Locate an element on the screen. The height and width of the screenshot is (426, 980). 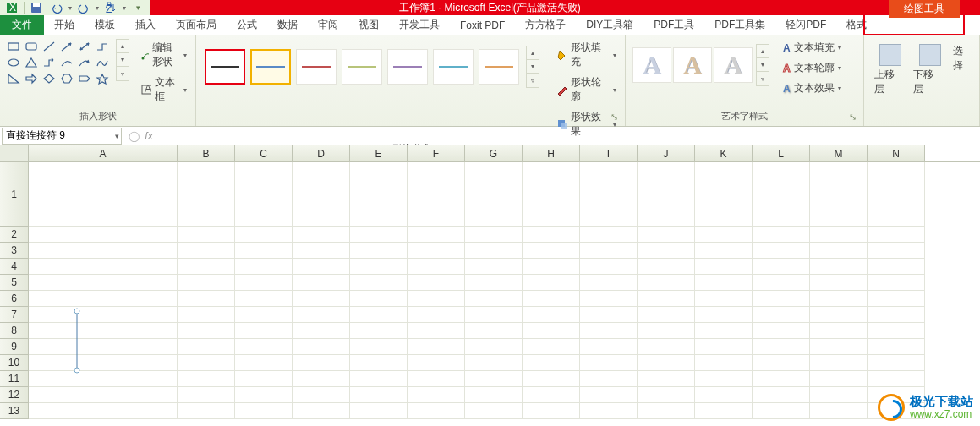
row-header: 13 is located at coordinates (14, 411).